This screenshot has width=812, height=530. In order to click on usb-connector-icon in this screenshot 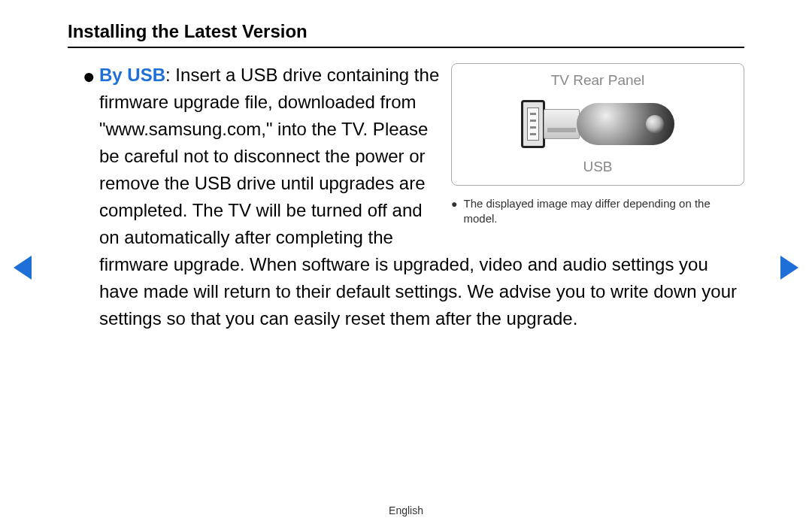, I will do `click(562, 124)`.